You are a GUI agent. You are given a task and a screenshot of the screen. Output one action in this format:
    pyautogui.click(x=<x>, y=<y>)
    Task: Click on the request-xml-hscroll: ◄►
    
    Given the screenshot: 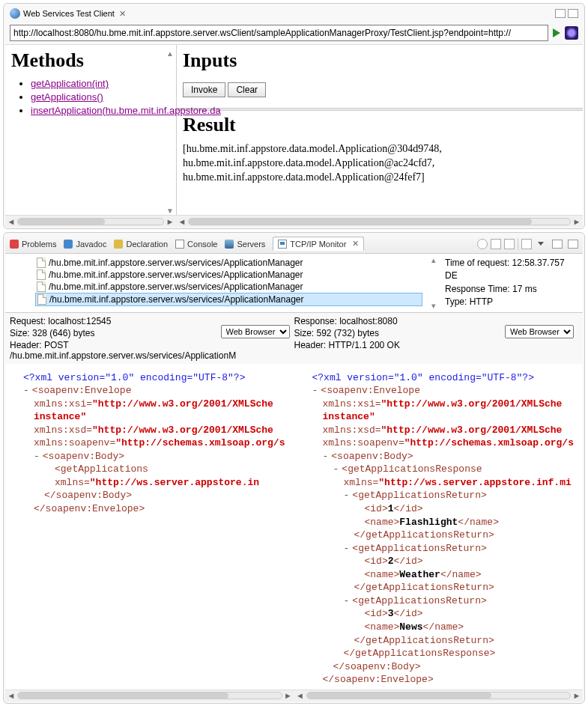 What is the action you would take?
    pyautogui.click(x=150, y=696)
    